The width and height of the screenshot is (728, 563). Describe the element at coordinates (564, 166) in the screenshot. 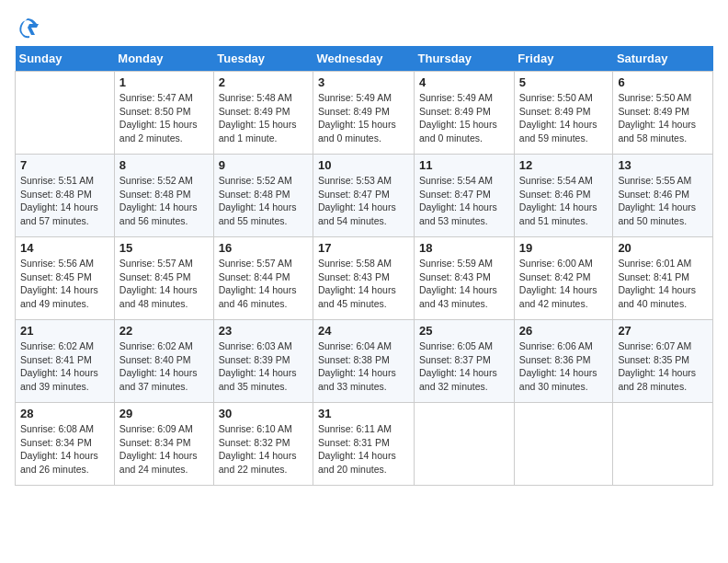

I see `day-number: 12` at that location.